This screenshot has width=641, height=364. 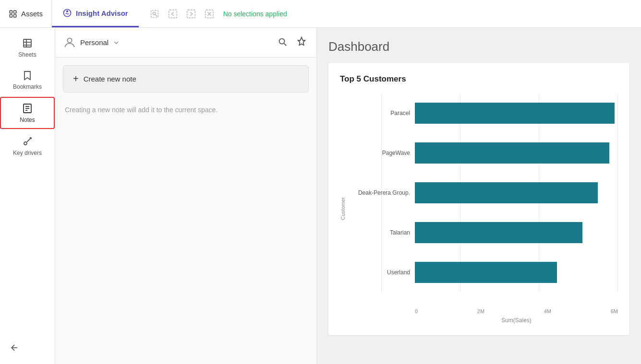 I want to click on x-tick: 2M, so click(x=481, y=311).